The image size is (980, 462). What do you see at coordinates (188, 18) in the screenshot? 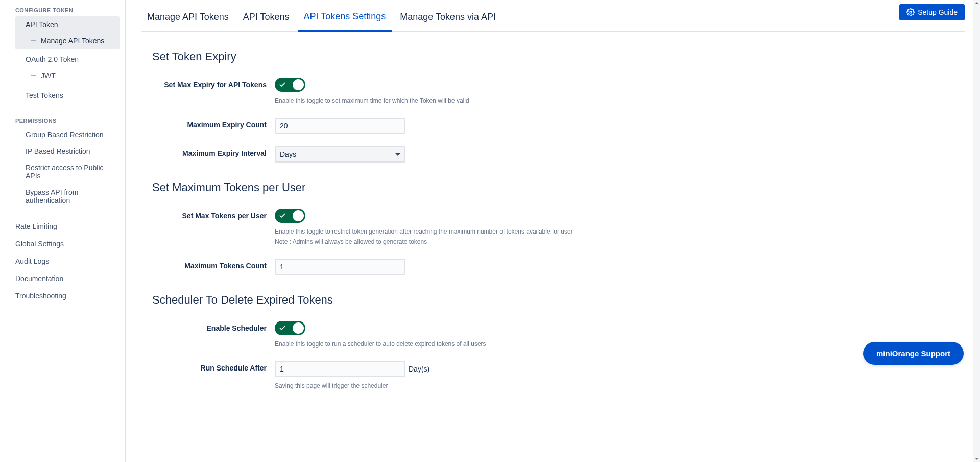
I see `tab-manage-api-tokens: Manage API Tokens` at bounding box center [188, 18].